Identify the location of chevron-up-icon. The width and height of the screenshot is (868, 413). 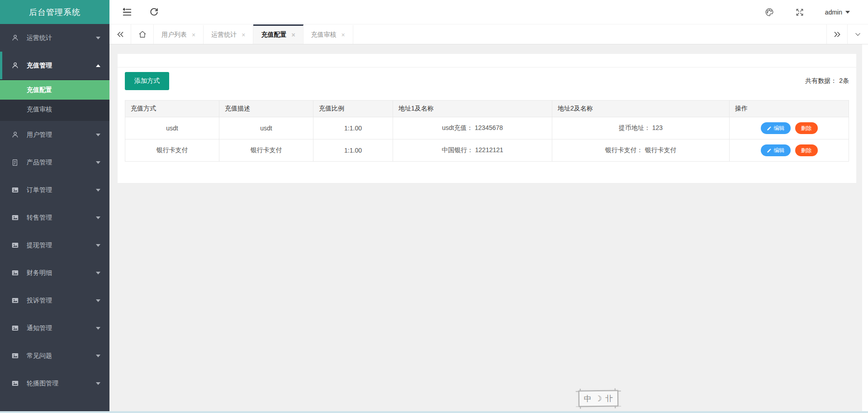
(98, 66).